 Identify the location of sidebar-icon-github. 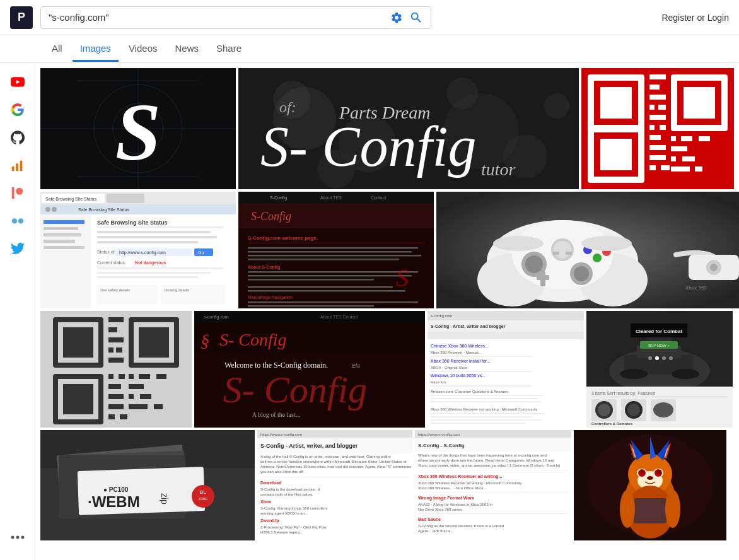
(18, 137).